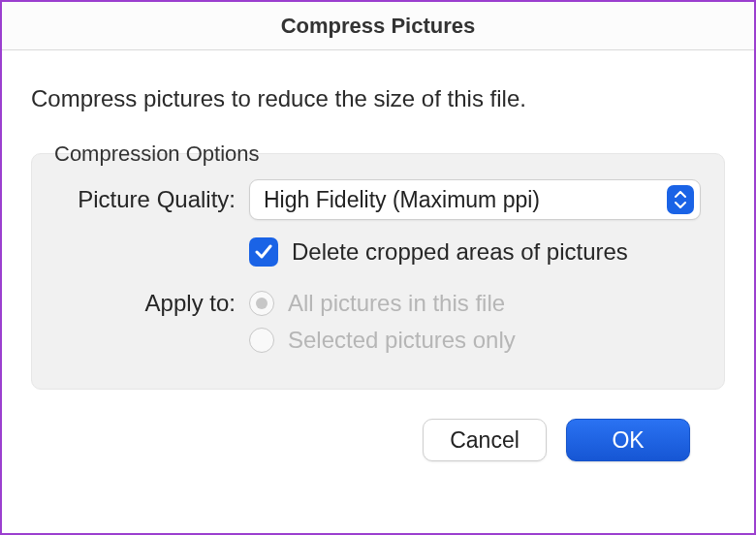 Image resolution: width=756 pixels, height=535 pixels. I want to click on check-icon, so click(264, 252).